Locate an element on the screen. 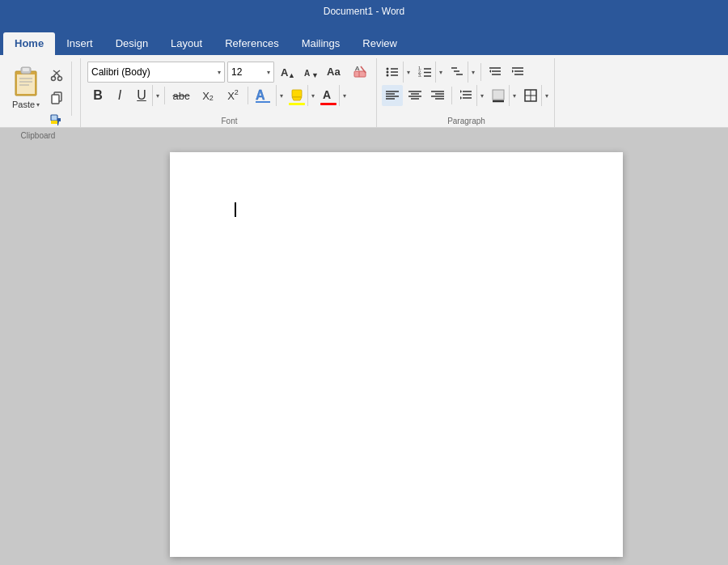 The image size is (728, 565). font-color-group: A ▾ is located at coordinates (333, 96).